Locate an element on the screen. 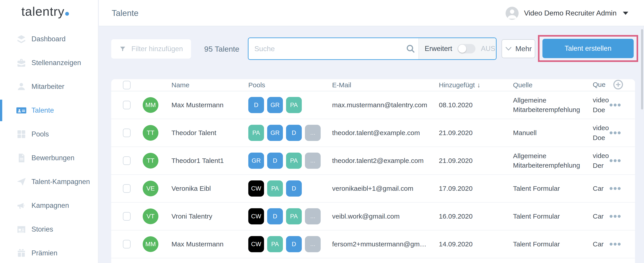 The height and width of the screenshot is (263, 644). column-header-source: Quelle is located at coordinates (523, 85).